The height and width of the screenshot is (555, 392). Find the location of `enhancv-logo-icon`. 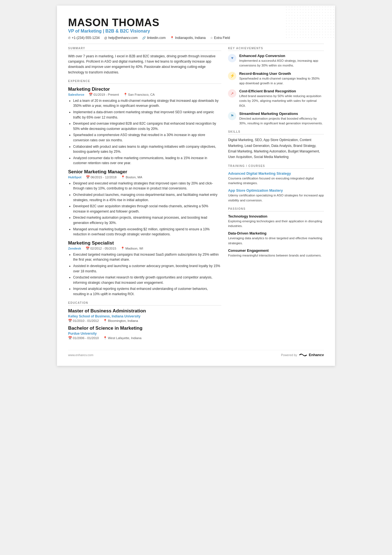

enhancv-logo-icon is located at coordinates (303, 355).